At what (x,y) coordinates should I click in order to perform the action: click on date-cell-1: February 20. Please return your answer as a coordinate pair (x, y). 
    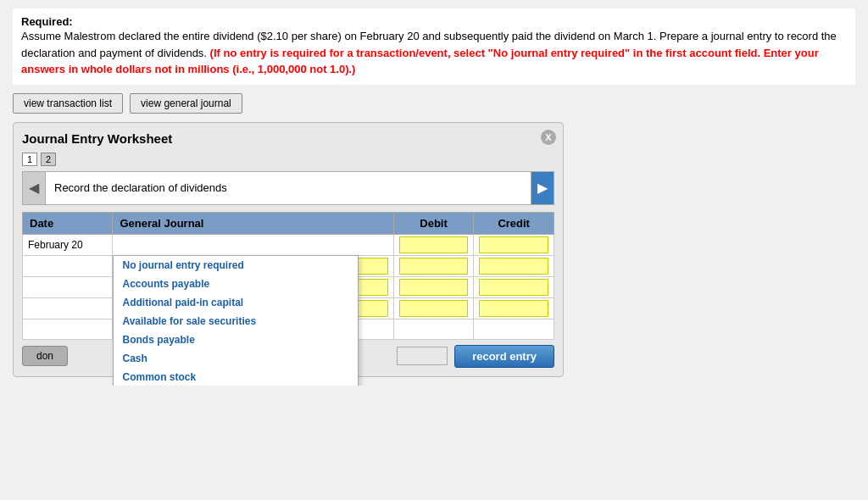
    Looking at the image, I should click on (68, 244).